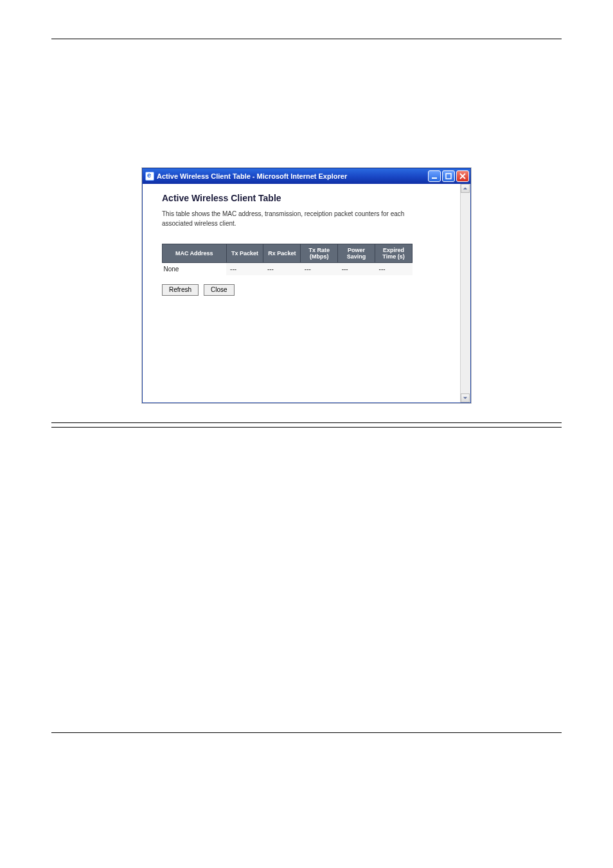 The height and width of the screenshot is (868, 613). Describe the element at coordinates (245, 269) in the screenshot. I see `cell-tx: ---` at that location.